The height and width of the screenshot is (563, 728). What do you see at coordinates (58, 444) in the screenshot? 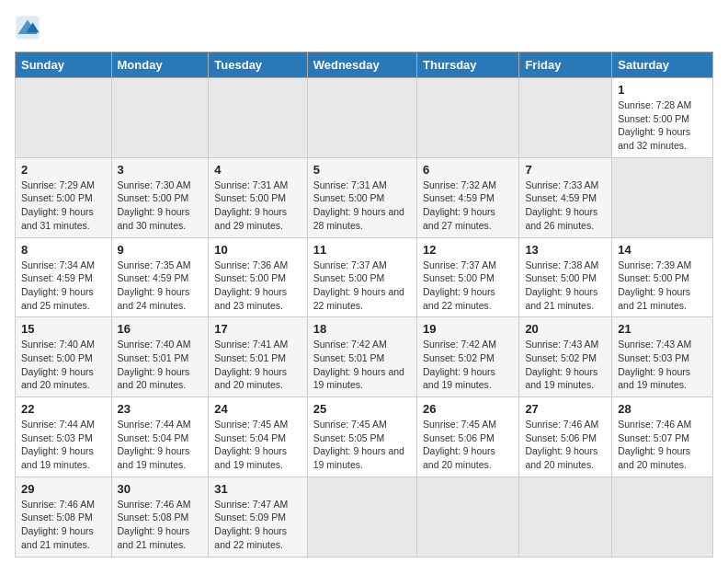
I see `day-info: Sunrise: 7:44 AMSunset: 5:03 PMDaylight:…` at bounding box center [58, 444].